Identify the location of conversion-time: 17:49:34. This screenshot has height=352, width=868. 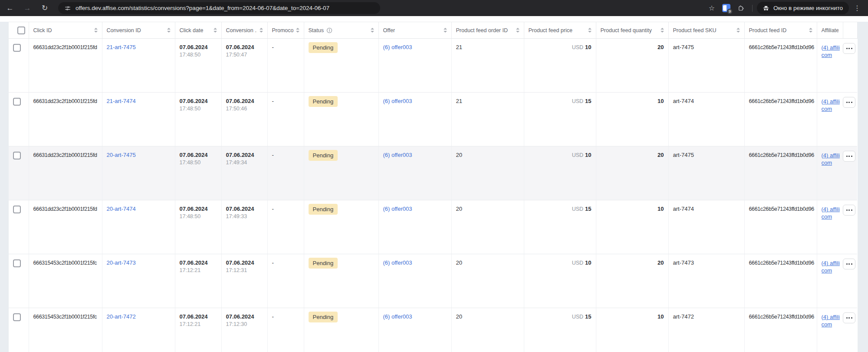
(245, 163).